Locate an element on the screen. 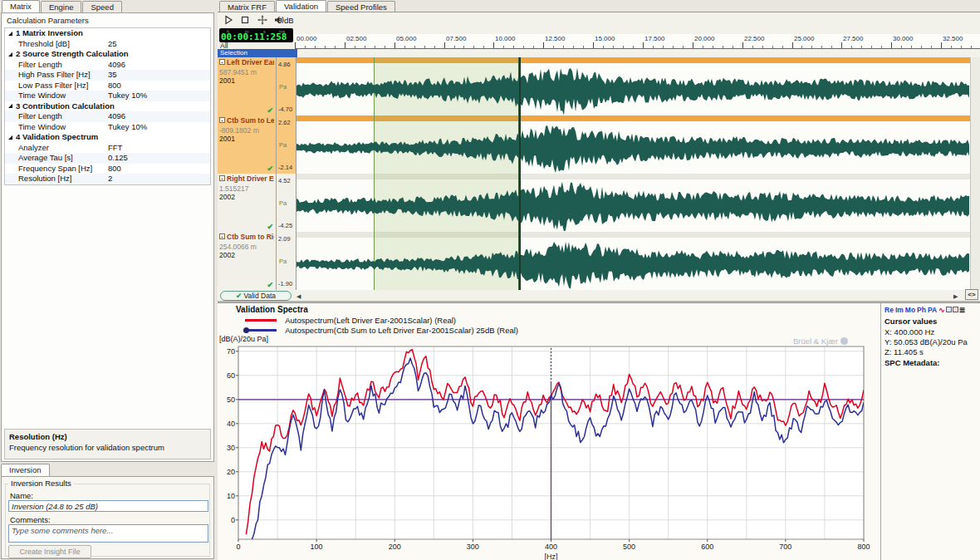  inversion-name-field: Inversion (24.8 to 25 dB) is located at coordinates (108, 506).